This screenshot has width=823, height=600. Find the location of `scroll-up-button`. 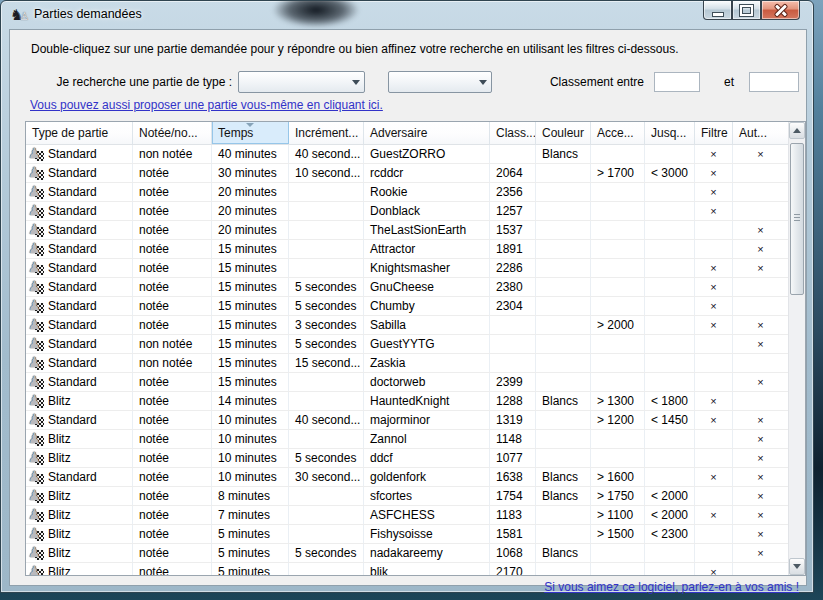

scroll-up-button is located at coordinates (797, 130).